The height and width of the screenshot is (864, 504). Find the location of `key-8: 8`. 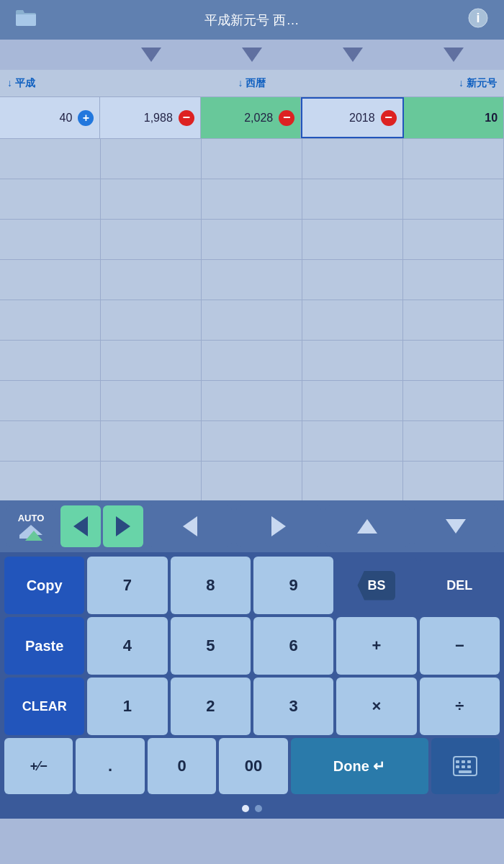

key-8: 8 is located at coordinates (210, 585).